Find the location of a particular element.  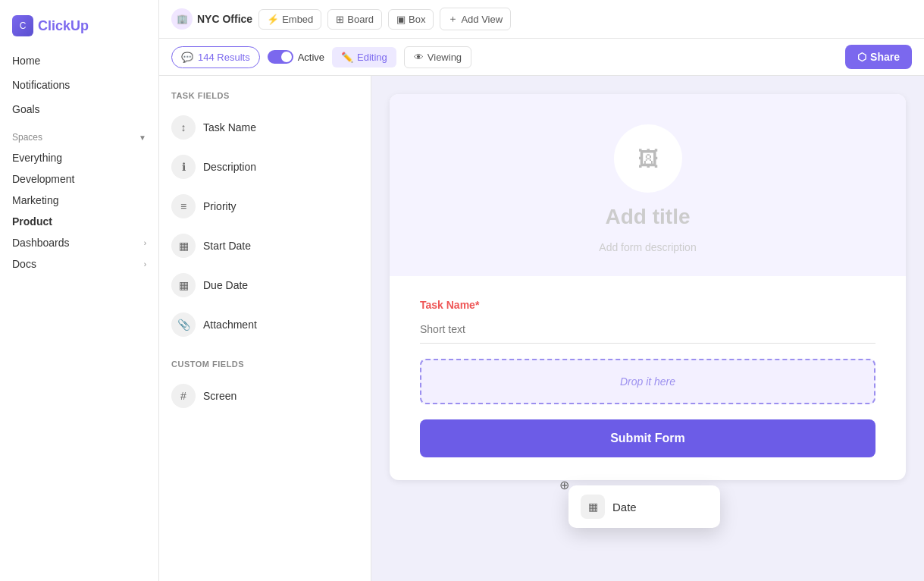

drag-move-icon: ⊕ is located at coordinates (564, 485).